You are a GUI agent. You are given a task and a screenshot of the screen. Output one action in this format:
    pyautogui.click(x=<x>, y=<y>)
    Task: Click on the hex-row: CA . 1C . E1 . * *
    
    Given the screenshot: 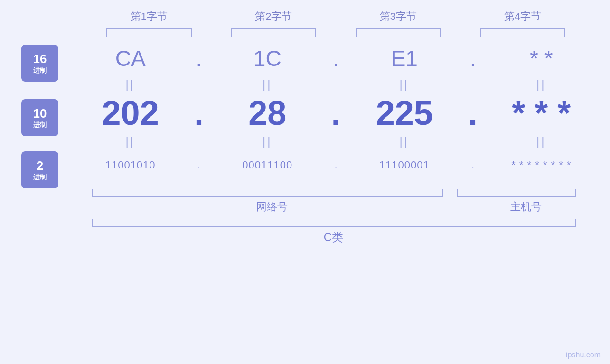 What is the action you would take?
    pyautogui.click(x=336, y=58)
    